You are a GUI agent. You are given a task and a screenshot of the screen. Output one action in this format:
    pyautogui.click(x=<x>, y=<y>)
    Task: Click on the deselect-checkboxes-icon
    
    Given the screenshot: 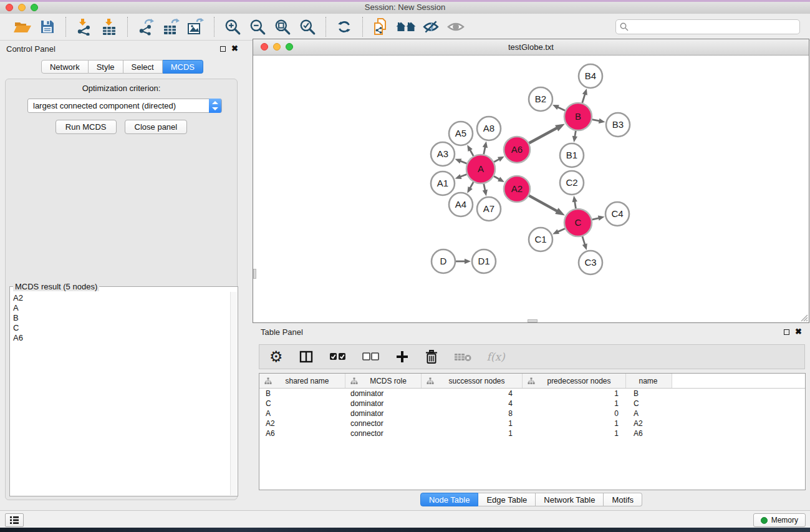 What is the action you would take?
    pyautogui.click(x=371, y=357)
    